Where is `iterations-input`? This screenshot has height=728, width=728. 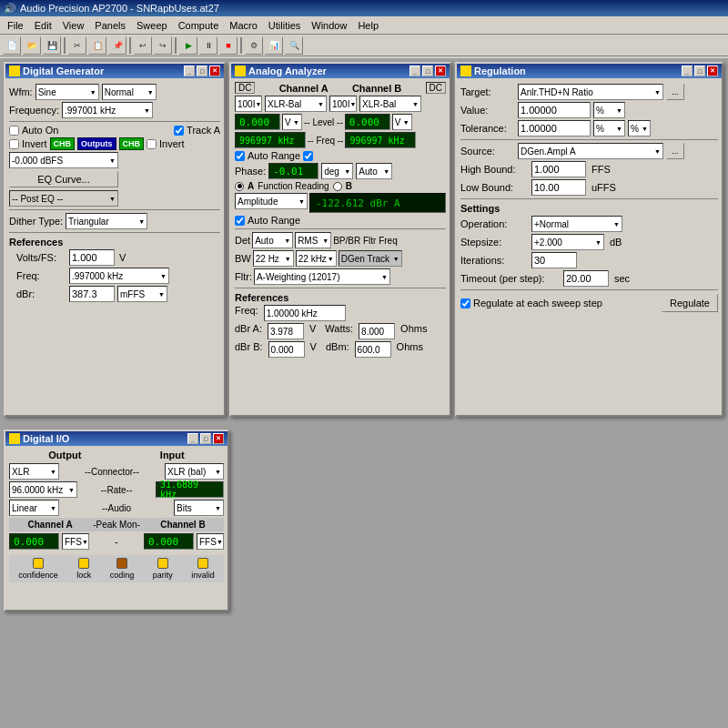 iterations-input is located at coordinates (554, 260).